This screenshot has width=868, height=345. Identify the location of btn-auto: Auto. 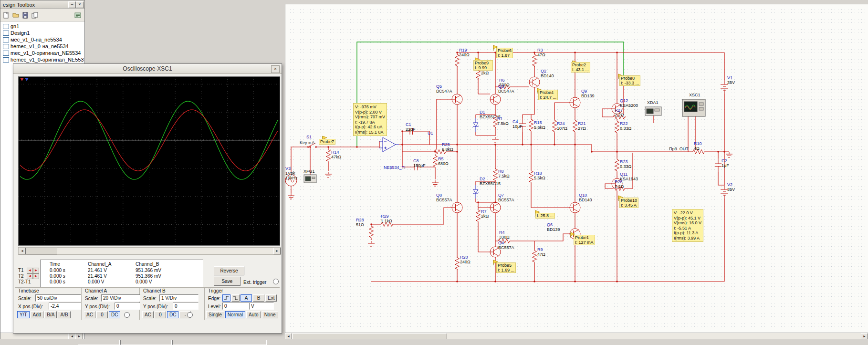
(254, 315).